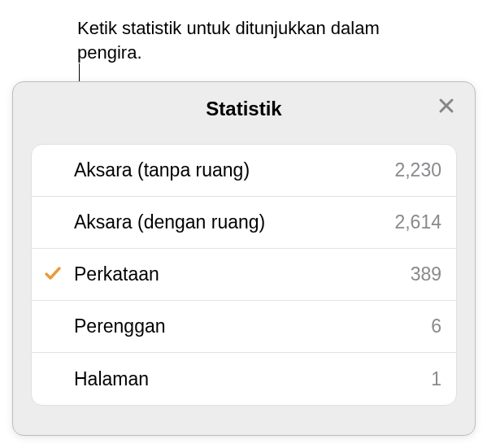  Describe the element at coordinates (426, 275) in the screenshot. I see `stat-value: 389` at that location.